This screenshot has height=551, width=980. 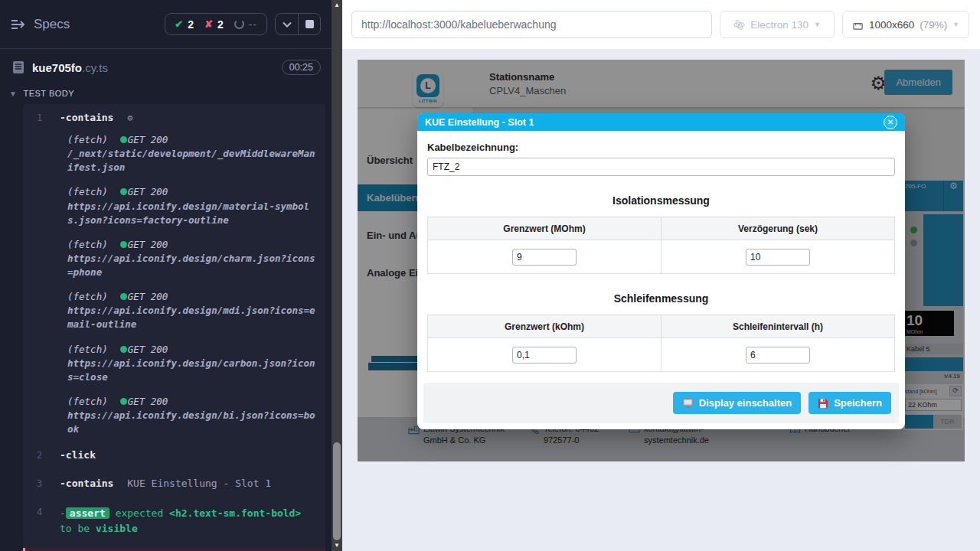 I want to click on test-body-section-header: ▼ TEST BODY, so click(x=165, y=94).